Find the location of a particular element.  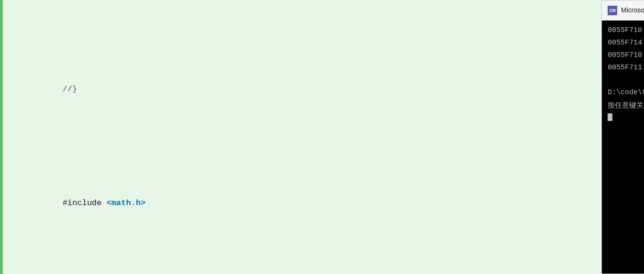

console-output-3: 0055F710 is located at coordinates (626, 55).